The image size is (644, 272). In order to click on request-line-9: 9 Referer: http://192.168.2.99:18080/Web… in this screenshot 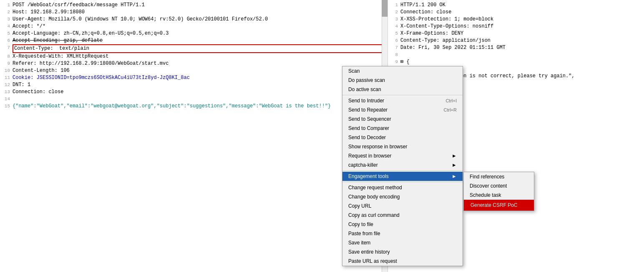, I will do `click(194, 64)`.